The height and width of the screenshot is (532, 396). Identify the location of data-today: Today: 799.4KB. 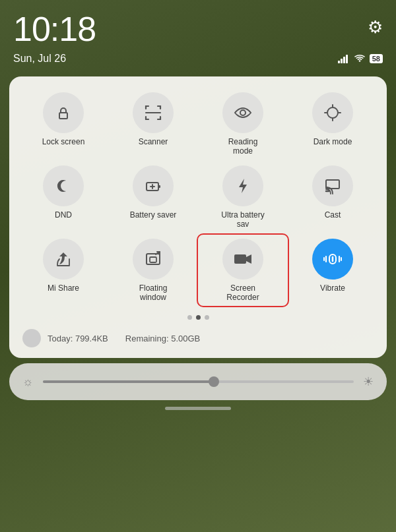
(78, 339).